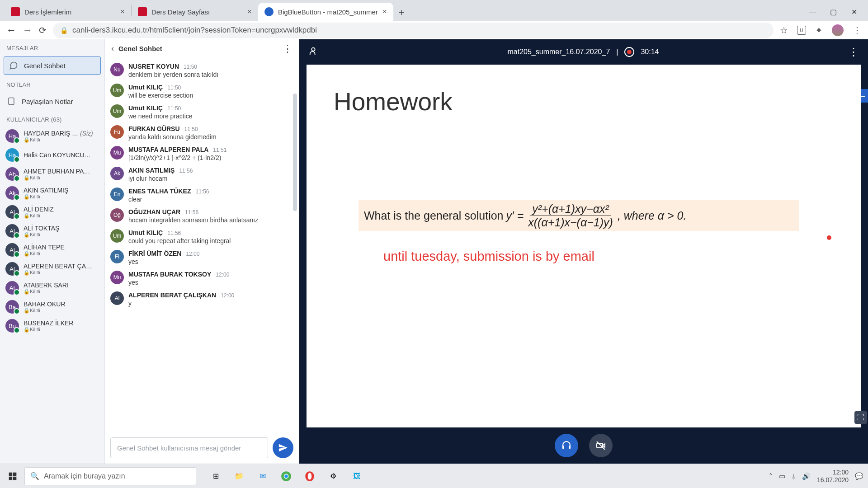 The image size is (868, 488). I want to click on chat-options-icon: ⋮, so click(288, 49).